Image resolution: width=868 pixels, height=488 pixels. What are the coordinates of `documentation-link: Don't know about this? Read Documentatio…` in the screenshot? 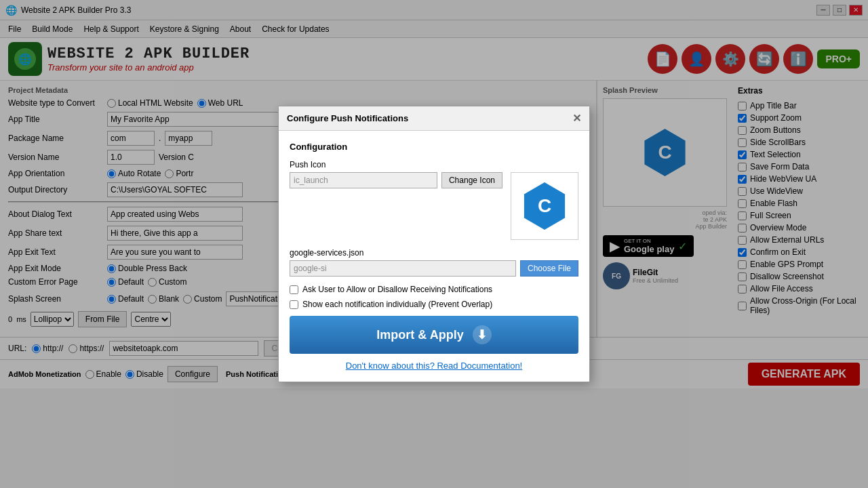 It's located at (434, 366).